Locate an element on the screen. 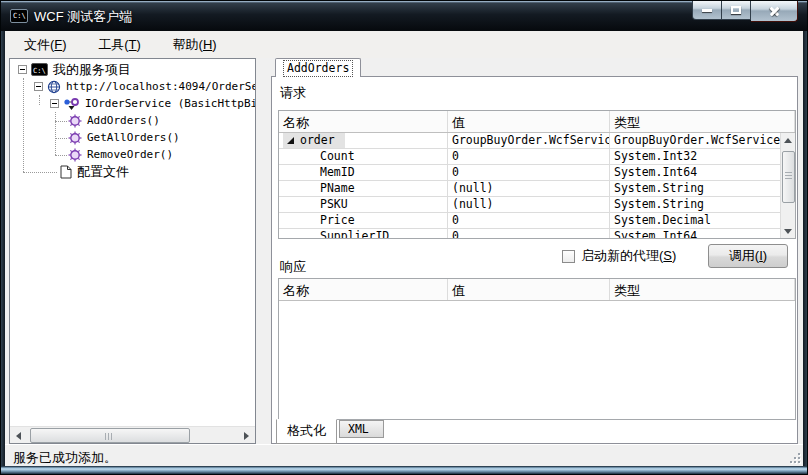 The height and width of the screenshot is (475, 808). request-grid-vertical-scrollbar is located at coordinates (788, 186).